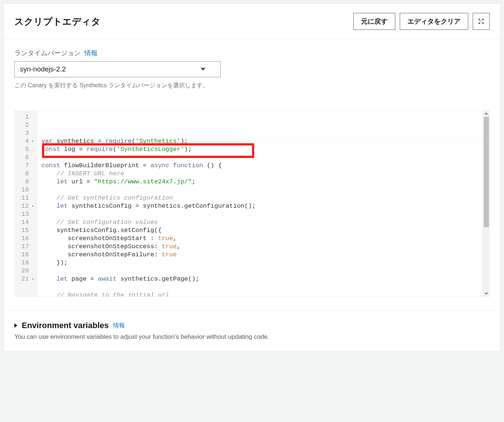 The image size is (504, 422). What do you see at coordinates (252, 337) in the screenshot?
I see `env-description: You can use environment variables to adj…` at bounding box center [252, 337].